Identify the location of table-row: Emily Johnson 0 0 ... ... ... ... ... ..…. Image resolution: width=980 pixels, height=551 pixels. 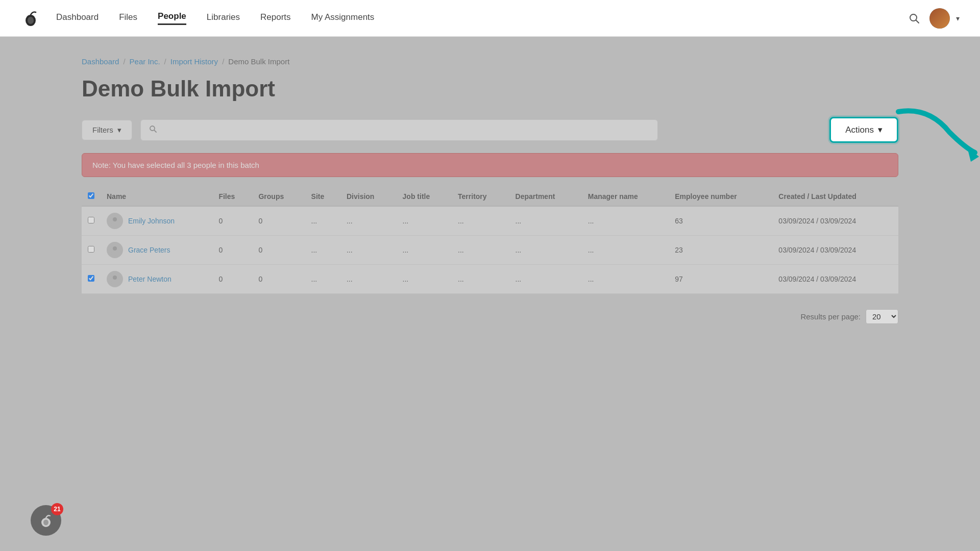
(490, 221).